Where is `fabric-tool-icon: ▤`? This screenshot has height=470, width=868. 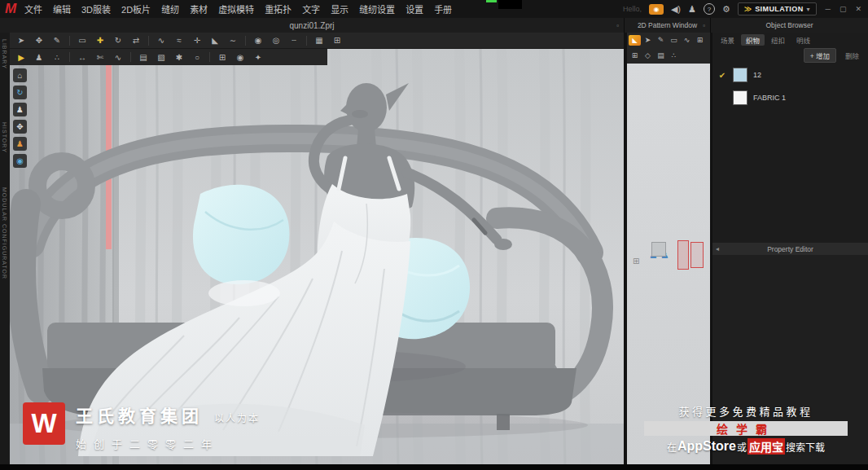
fabric-tool-icon: ▤ is located at coordinates (143, 57).